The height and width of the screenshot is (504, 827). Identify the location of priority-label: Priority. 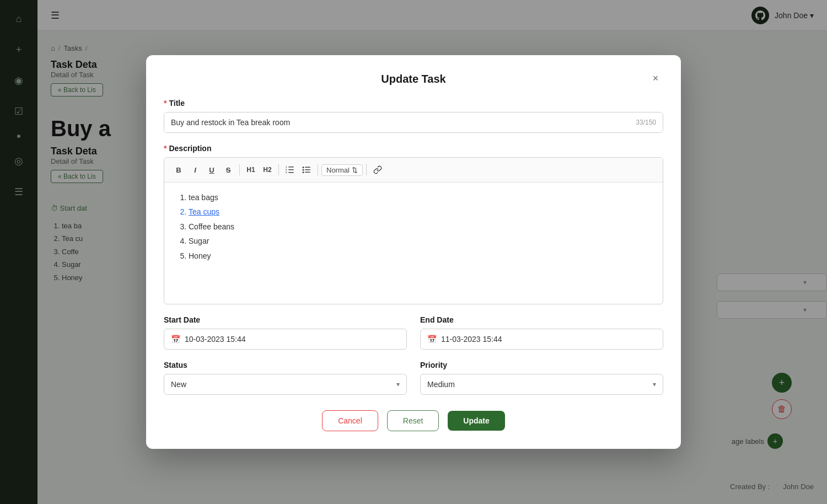
(541, 365).